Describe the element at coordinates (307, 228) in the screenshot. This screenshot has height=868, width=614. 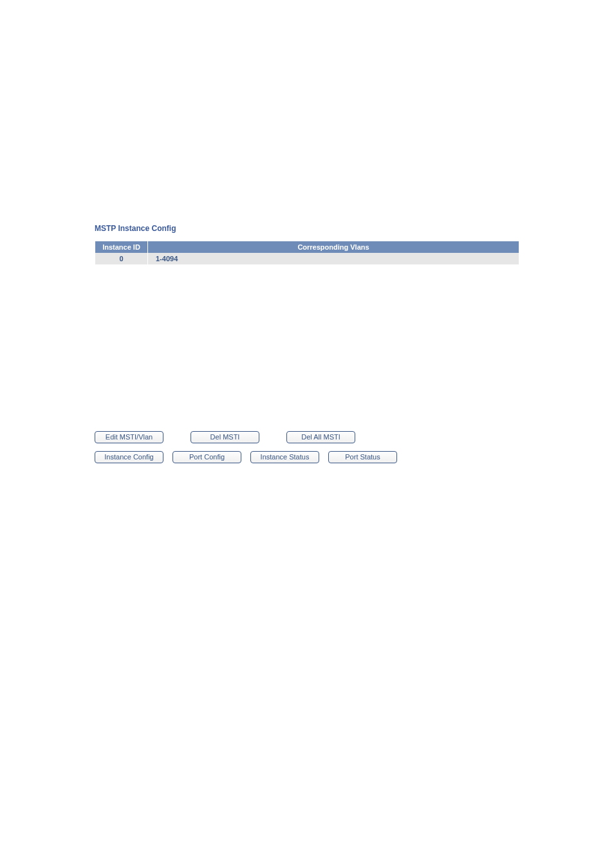
I see `page-title: MSTP Instance Config` at that location.